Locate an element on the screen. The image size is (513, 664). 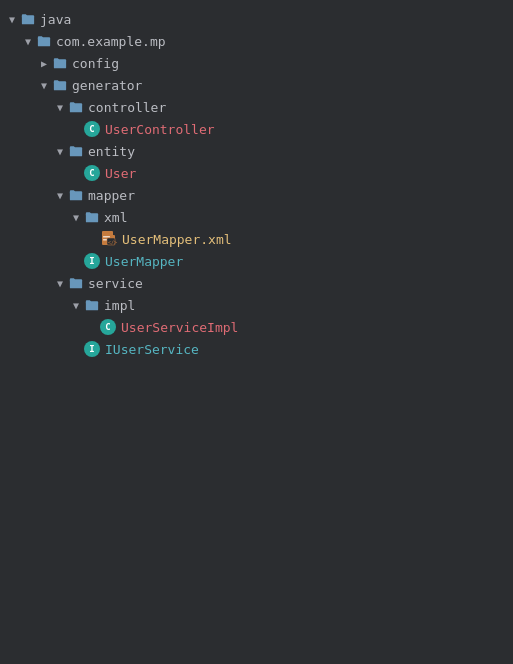
label-controller: controller is located at coordinates (127, 108).